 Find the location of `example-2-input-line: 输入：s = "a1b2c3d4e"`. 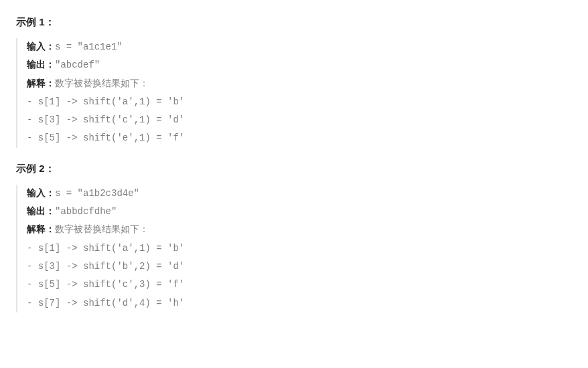

example-2-input-line: 输入：s = "a1b2c3d4e" is located at coordinates (299, 194).